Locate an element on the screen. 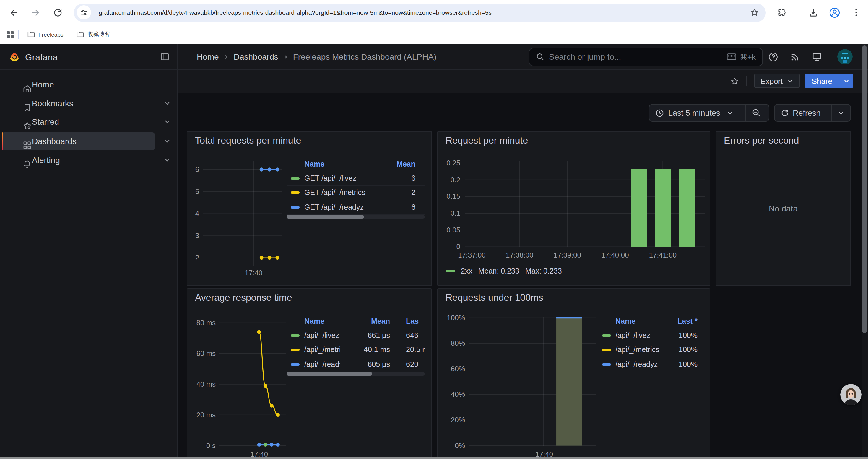  refresh-interval-chevron is located at coordinates (840, 113).